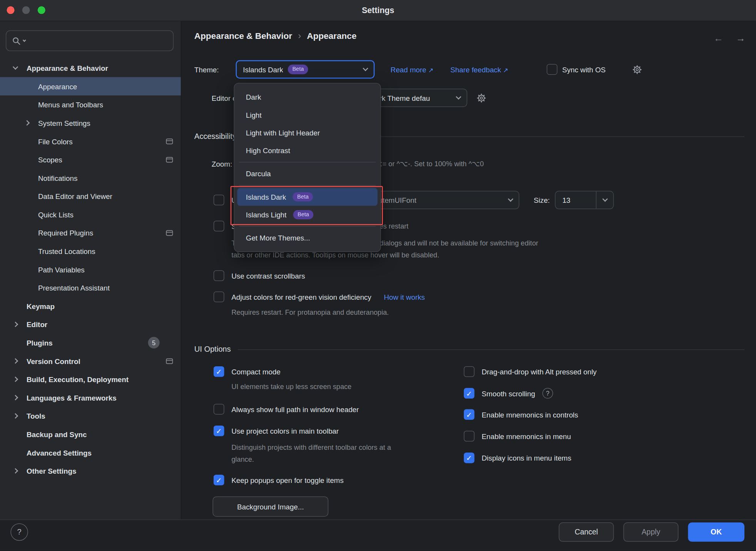  What do you see at coordinates (718, 38) in the screenshot?
I see `back-arrow-button: ←` at bounding box center [718, 38].